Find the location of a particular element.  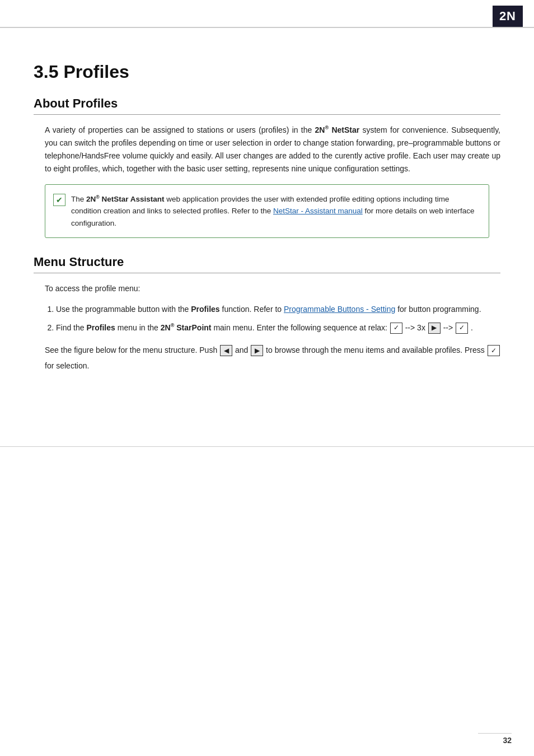

browse-text: See the figure below for the menu struct… is located at coordinates (273, 358).